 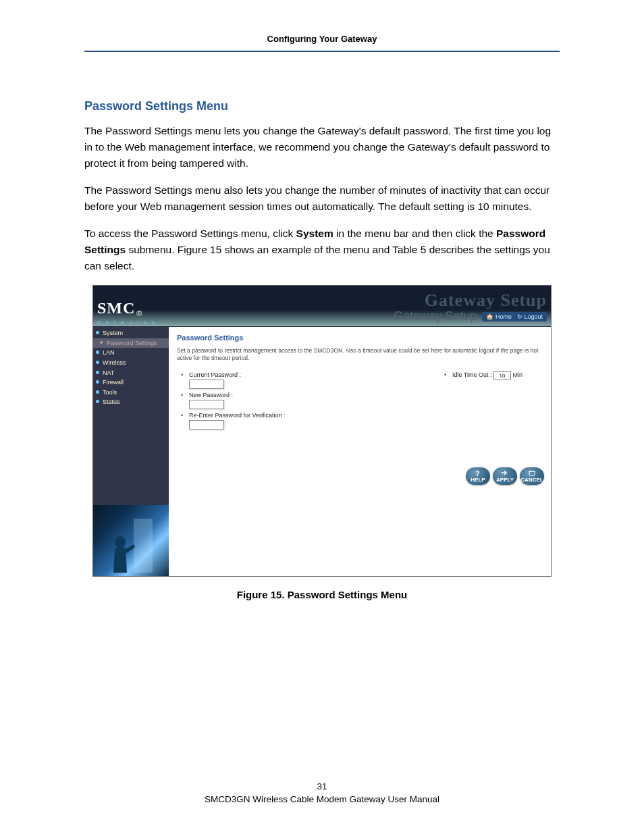 I want to click on idle-timeout-unit: Min, so click(x=517, y=375).